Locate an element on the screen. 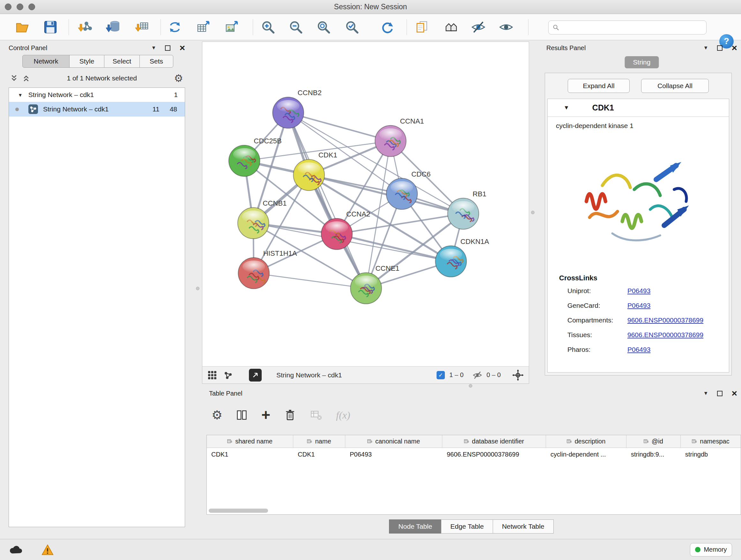  network-node-CDK1: CDK1 is located at coordinates (315, 171).